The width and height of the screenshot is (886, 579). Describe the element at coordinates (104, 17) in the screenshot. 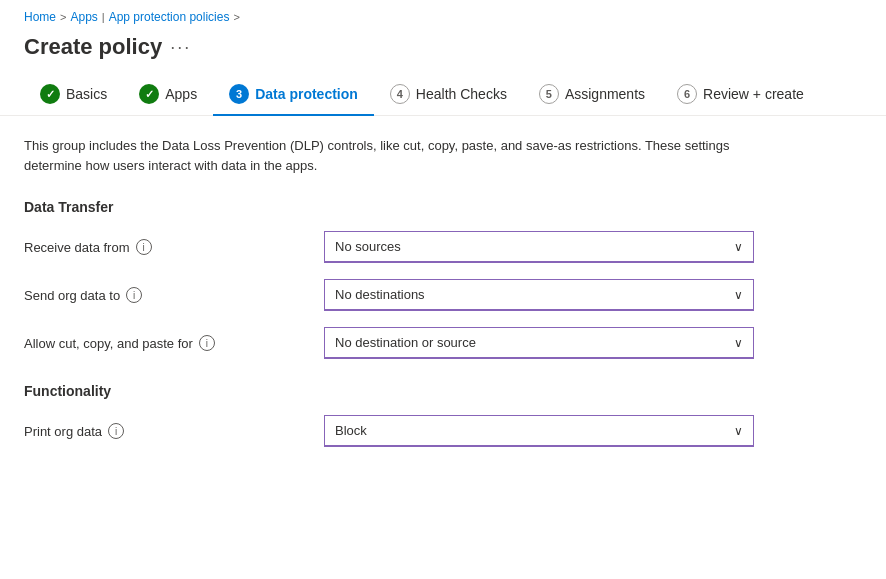

I see `breadcrumb-pipe: |` at that location.